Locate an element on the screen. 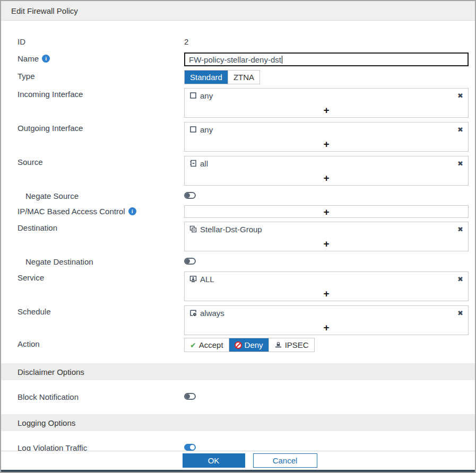 This screenshot has width=476, height=473. action-option-deny: Deny is located at coordinates (248, 345).